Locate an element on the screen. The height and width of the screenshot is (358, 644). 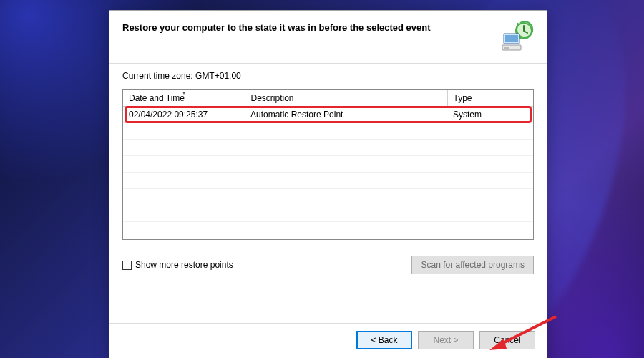
cancel-button: Cancel is located at coordinates (507, 340).